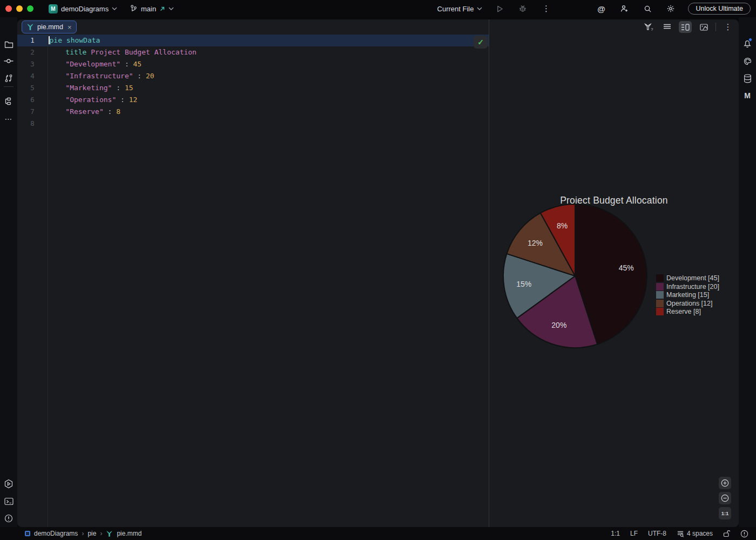 This screenshot has width=756, height=540. Describe the element at coordinates (704, 27) in the screenshot. I see `preview-only-view-icon` at that location.